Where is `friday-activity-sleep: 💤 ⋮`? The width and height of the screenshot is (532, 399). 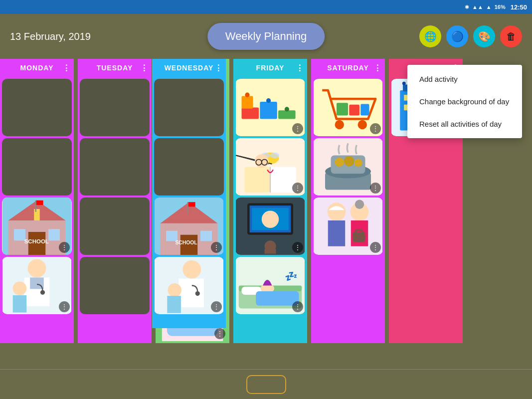 friday-activity-sleep: 💤 ⋮ is located at coordinates (270, 285).